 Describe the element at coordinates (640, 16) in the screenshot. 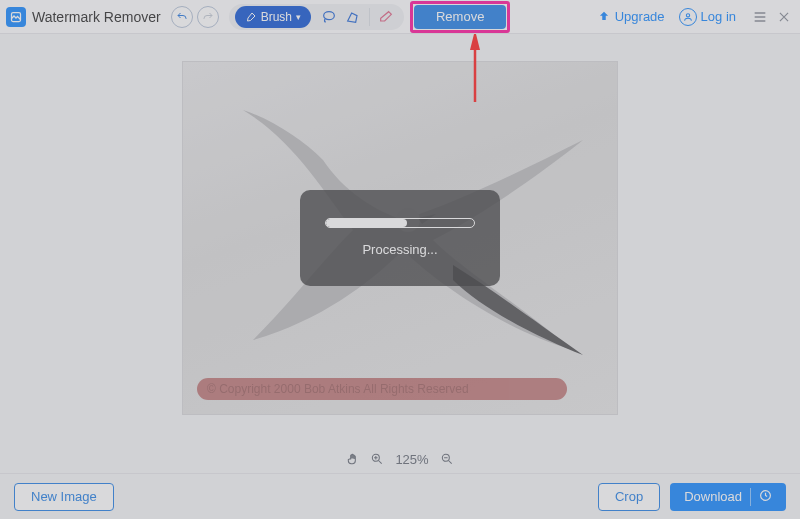

I see `upgrade-label: Upgrade` at that location.